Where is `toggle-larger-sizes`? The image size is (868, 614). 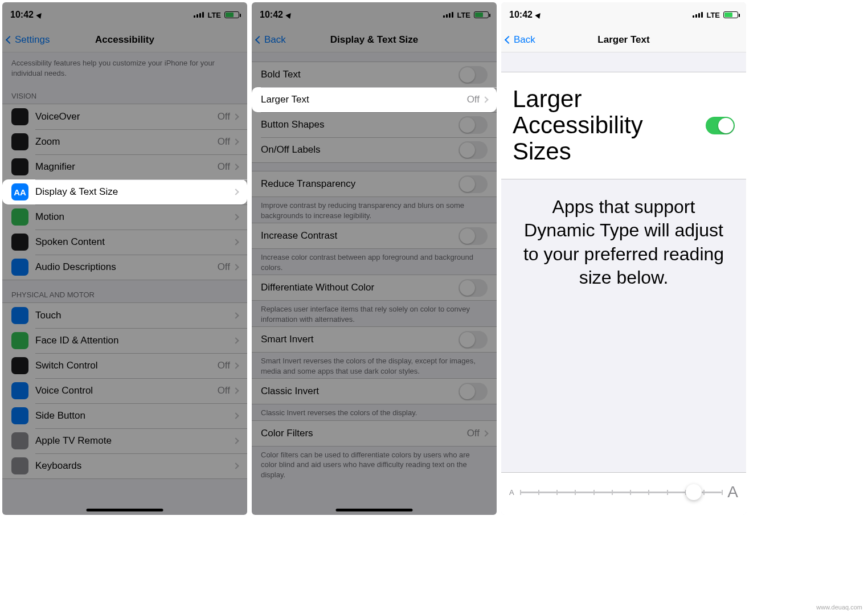 toggle-larger-sizes is located at coordinates (720, 125).